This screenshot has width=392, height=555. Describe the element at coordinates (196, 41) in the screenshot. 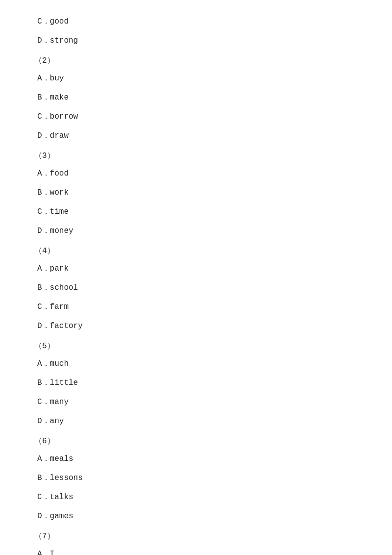

I see `option-item: D．strong` at that location.